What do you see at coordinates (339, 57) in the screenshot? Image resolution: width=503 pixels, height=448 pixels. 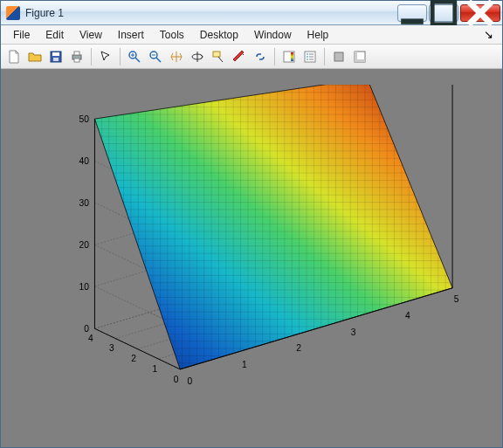 I see `hide-plot-tools-button` at bounding box center [339, 57].